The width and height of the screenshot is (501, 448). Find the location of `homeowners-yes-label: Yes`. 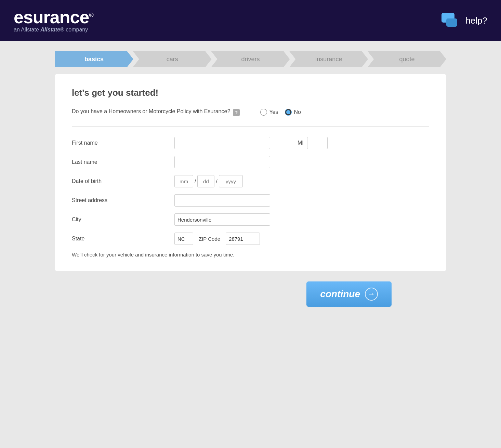

homeowners-yes-label: Yes is located at coordinates (269, 112).